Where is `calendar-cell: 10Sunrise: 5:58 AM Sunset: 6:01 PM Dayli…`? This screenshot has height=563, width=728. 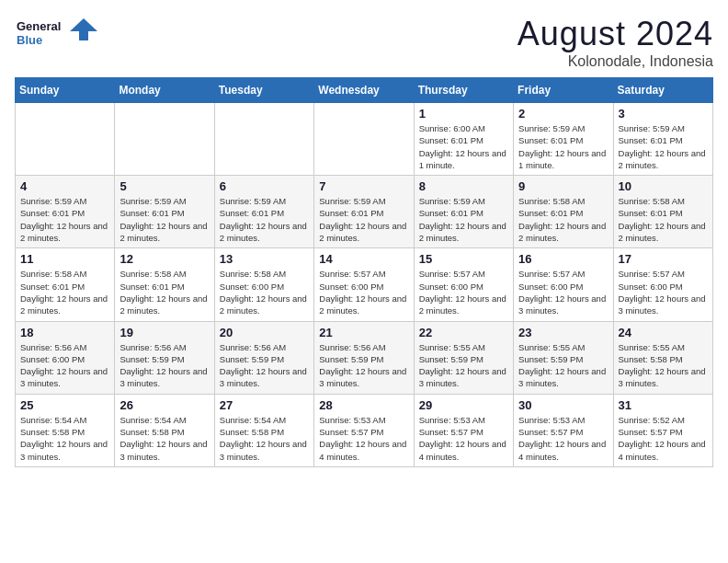 calendar-cell: 10Sunrise: 5:58 AM Sunset: 6:01 PM Dayli… is located at coordinates (663, 212).